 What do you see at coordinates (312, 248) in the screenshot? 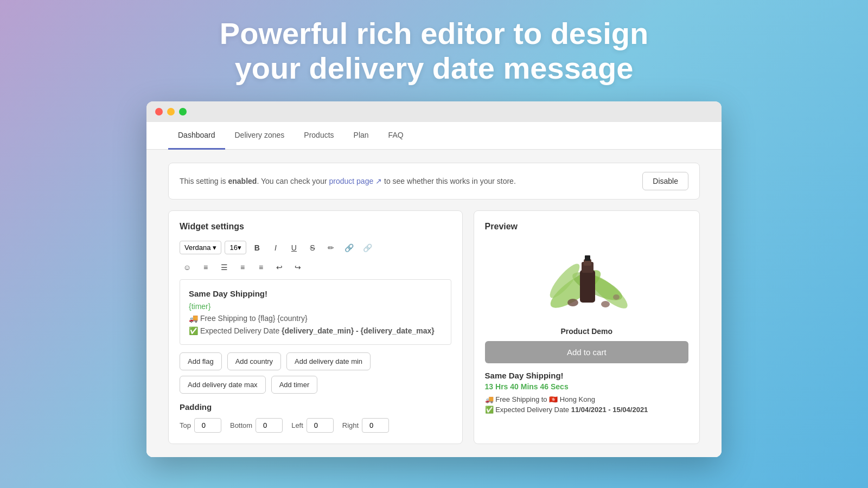
I see `strikethrough-button: S` at bounding box center [312, 248].